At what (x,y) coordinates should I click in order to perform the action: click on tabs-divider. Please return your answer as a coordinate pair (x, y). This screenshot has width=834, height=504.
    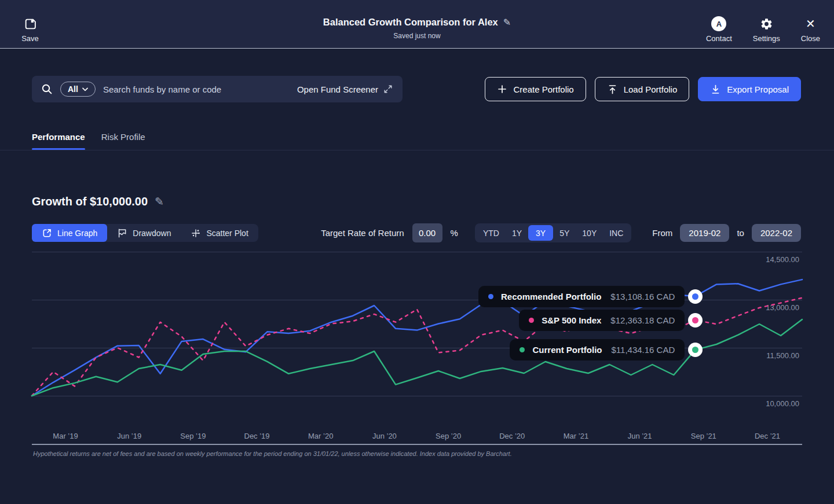
    Looking at the image, I should click on (417, 150).